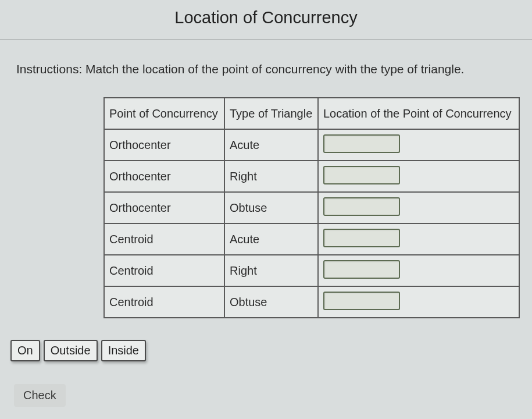 The width and height of the screenshot is (532, 419). What do you see at coordinates (26, 350) in the screenshot?
I see `chip-on: On` at bounding box center [26, 350].